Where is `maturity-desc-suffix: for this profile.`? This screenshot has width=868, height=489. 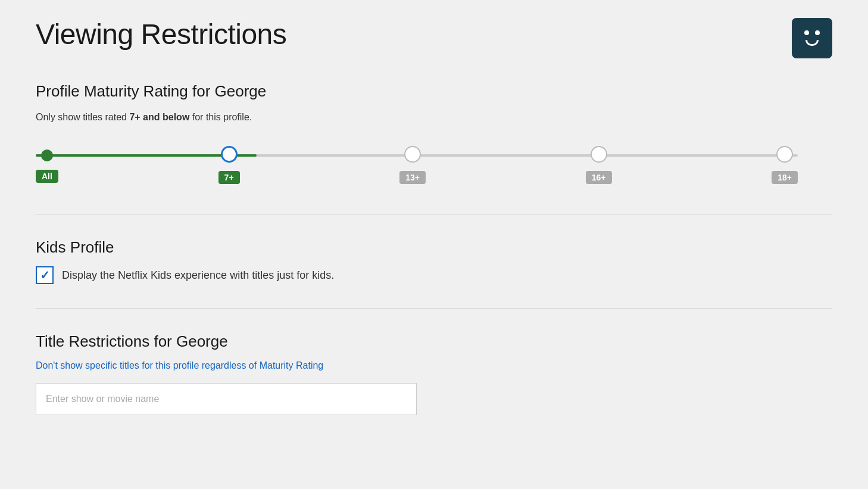
maturity-desc-suffix: for this profile. is located at coordinates (220, 117).